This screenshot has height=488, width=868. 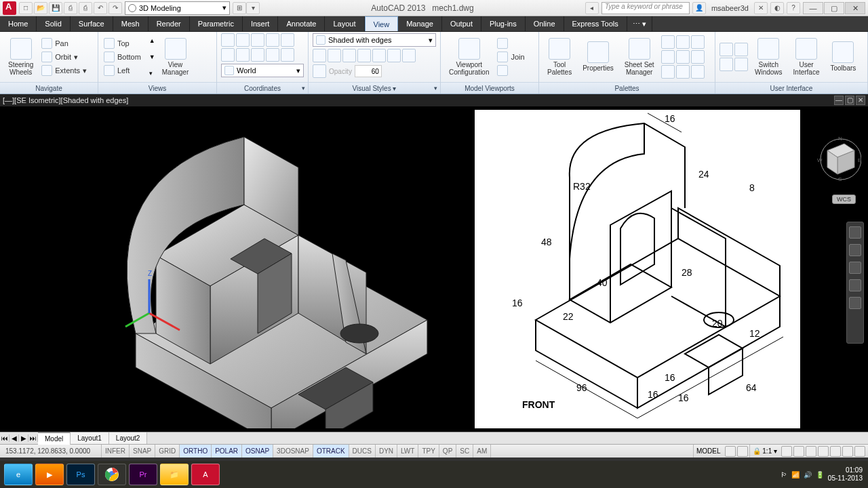 What do you see at coordinates (795, 474) in the screenshot?
I see `tray-network-icon: 📶` at bounding box center [795, 474].